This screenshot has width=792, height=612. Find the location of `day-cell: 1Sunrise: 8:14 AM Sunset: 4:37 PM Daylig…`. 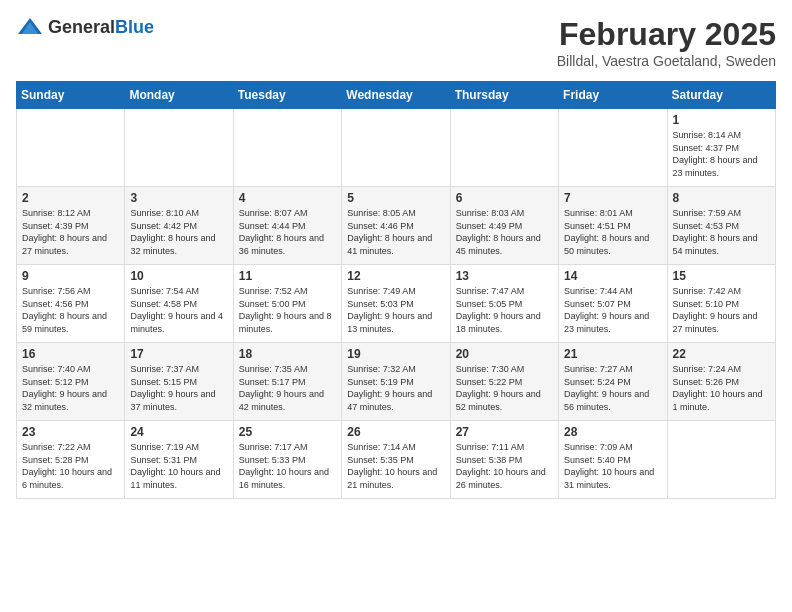

day-cell: 1Sunrise: 8:14 AM Sunset: 4:37 PM Daylig… is located at coordinates (721, 148).